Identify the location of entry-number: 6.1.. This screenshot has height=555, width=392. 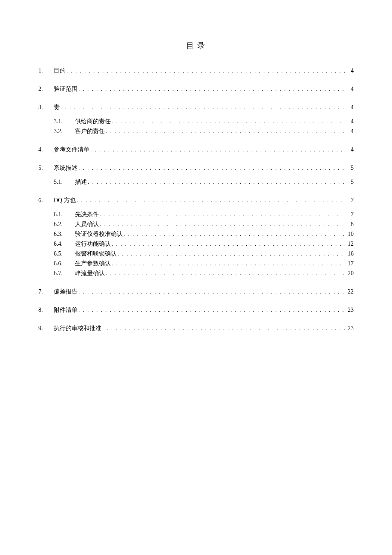
(61, 214).